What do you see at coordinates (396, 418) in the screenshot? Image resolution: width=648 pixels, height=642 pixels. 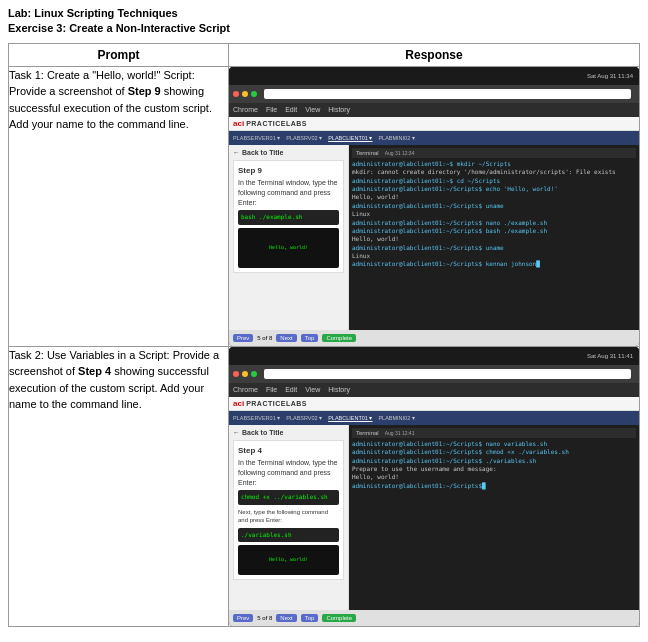 I see `task2-nav-mini02: PLABMINI02 ▾` at bounding box center [396, 418].